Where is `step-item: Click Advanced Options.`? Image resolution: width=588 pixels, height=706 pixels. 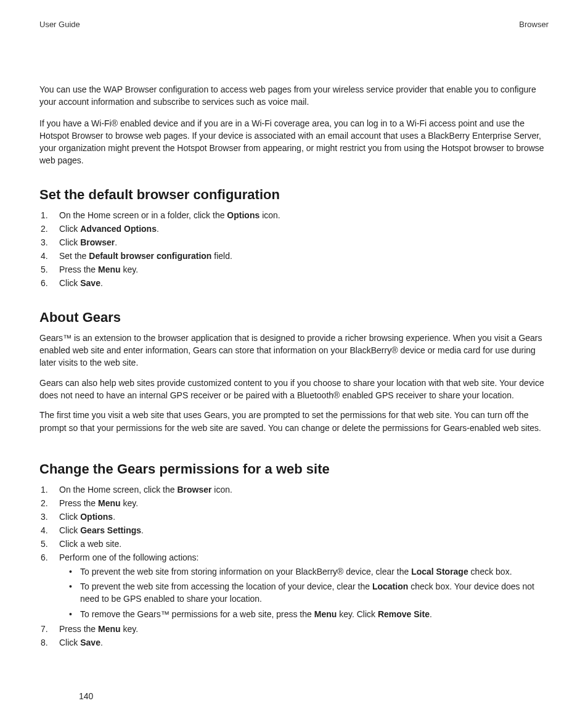
step-item: Click Advanced Options. is located at coordinates (294, 229).